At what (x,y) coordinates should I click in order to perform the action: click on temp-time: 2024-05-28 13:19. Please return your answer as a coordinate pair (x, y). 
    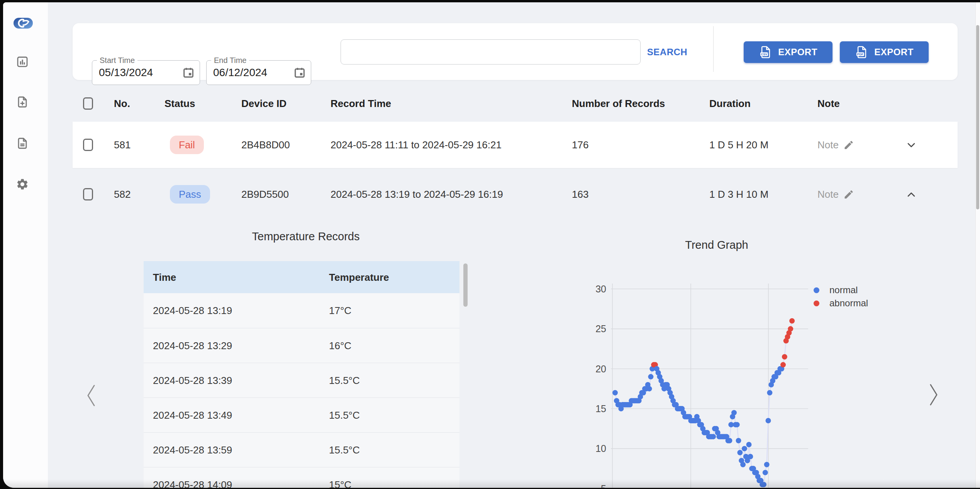
    Looking at the image, I should click on (192, 311).